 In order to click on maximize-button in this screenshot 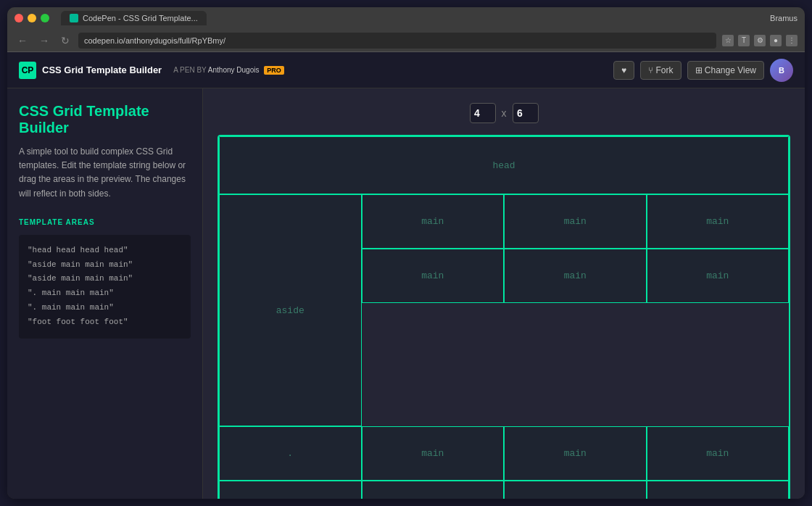, I will do `click(45, 18)`.